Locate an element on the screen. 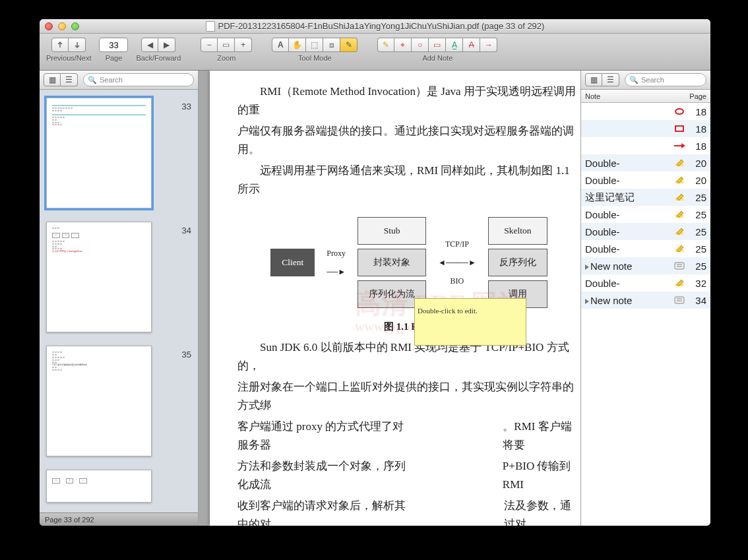 The image size is (748, 560). tool-highlight-button: ✎ is located at coordinates (349, 45).